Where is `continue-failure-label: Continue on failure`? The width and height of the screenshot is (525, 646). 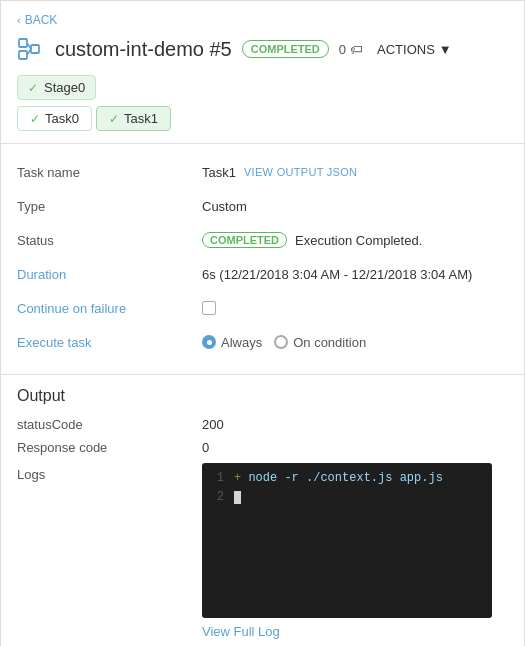
continue-failure-label: Continue on failure is located at coordinates (110, 308).